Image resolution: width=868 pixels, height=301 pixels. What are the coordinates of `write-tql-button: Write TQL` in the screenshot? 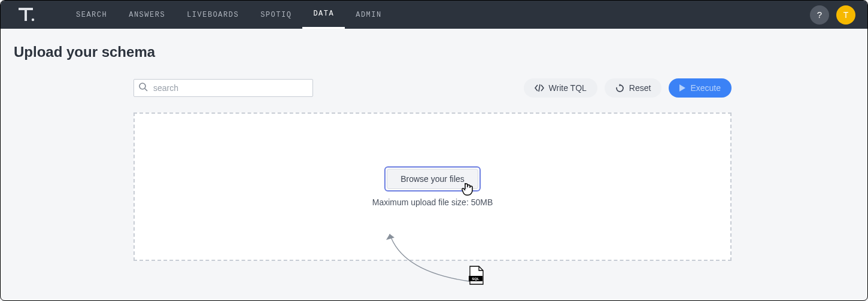 It's located at (560, 88).